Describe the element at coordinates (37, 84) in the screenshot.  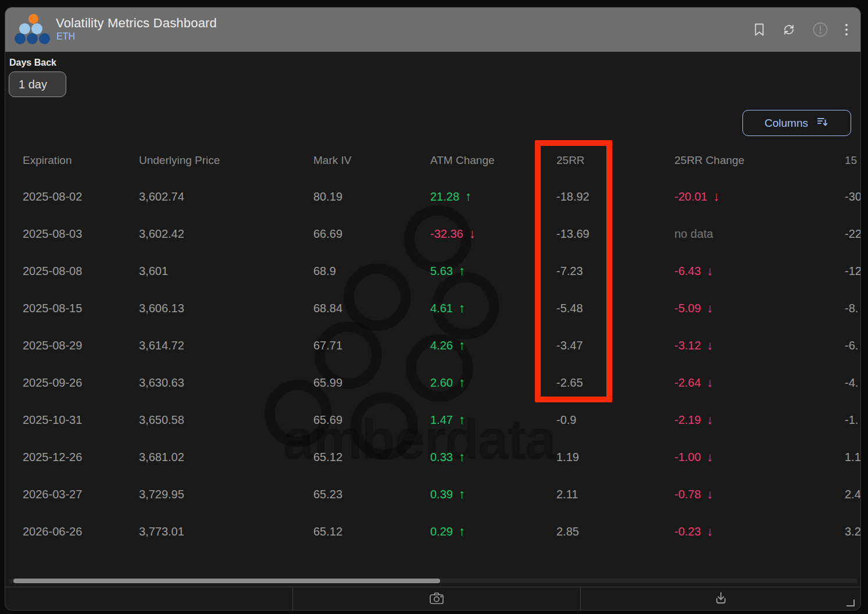
I see `days-back-select: 1 day` at that location.